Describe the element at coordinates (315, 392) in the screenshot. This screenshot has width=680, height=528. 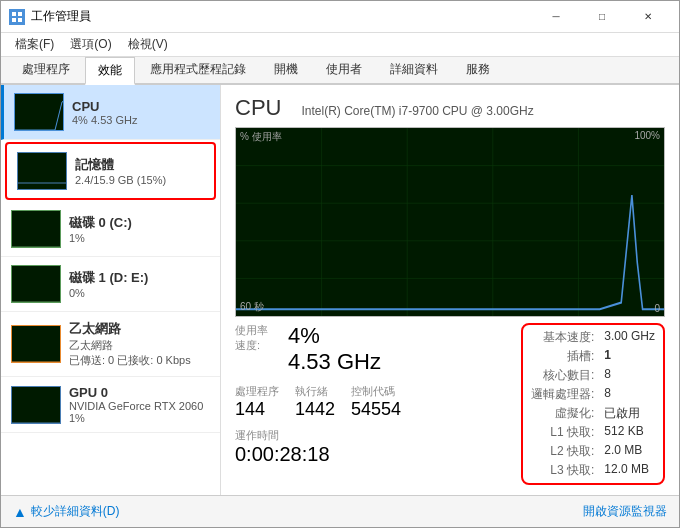
I see `threads-label: 執行緒` at that location.